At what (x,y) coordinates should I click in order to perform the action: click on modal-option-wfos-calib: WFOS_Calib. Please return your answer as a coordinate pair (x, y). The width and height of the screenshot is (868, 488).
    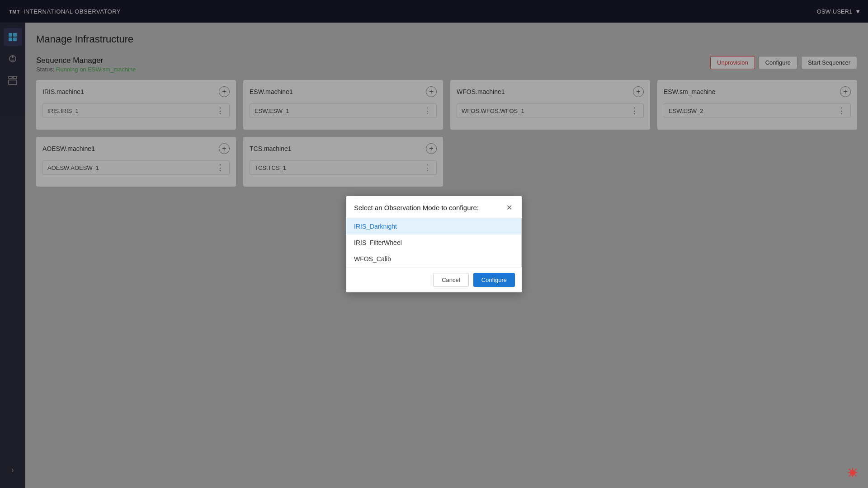
    Looking at the image, I should click on (433, 259).